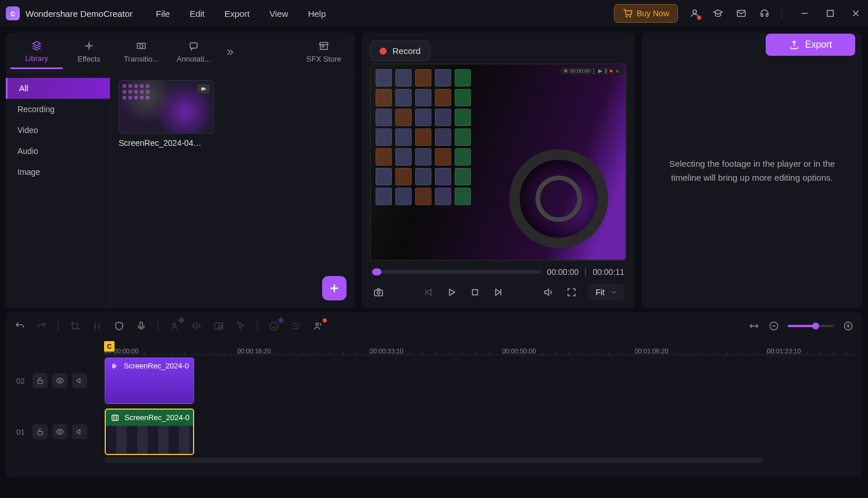 The height and width of the screenshot is (498, 868). I want to click on duration: 00:00:11, so click(609, 272).